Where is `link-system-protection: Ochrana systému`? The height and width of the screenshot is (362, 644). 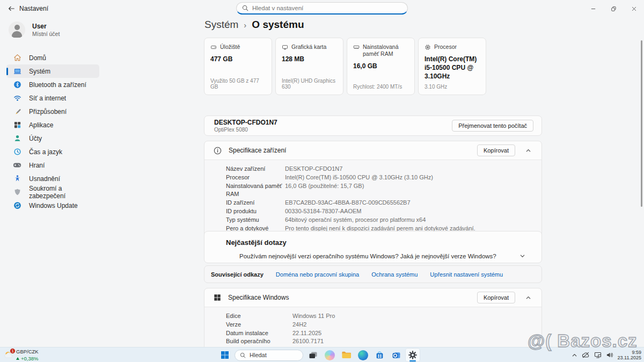 link-system-protection: Ochrana systému is located at coordinates (394, 274).